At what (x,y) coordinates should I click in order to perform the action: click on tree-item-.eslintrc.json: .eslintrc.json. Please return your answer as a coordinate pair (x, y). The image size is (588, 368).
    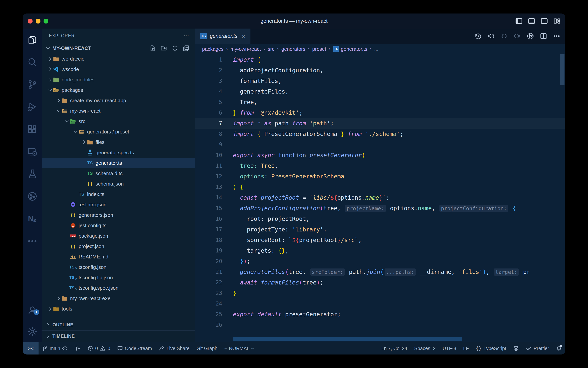
    Looking at the image, I should click on (119, 204).